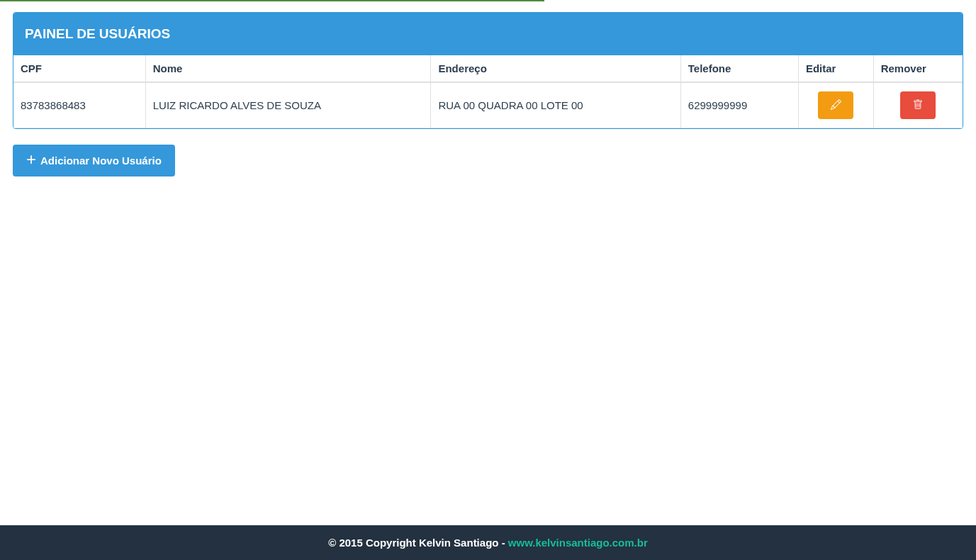  Describe the element at coordinates (94, 160) in the screenshot. I see `add-user-button: Adicionar Novo Usuário` at that location.